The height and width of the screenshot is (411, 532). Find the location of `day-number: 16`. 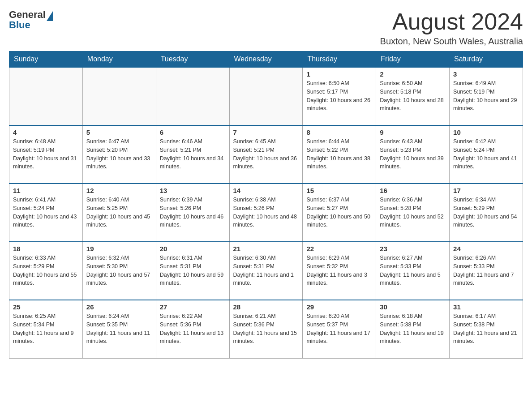

day-number: 16 is located at coordinates (413, 191).